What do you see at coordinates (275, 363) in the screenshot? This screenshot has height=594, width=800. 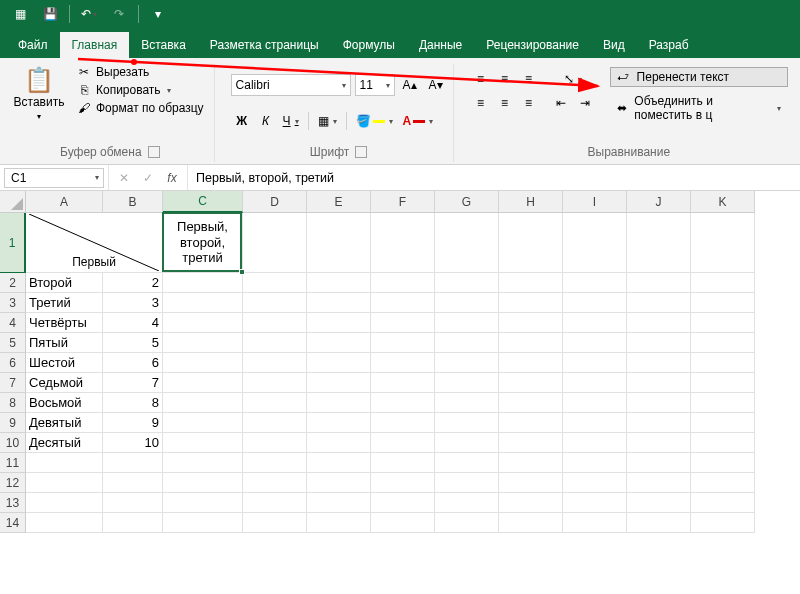 I see `cell-D6` at bounding box center [275, 363].